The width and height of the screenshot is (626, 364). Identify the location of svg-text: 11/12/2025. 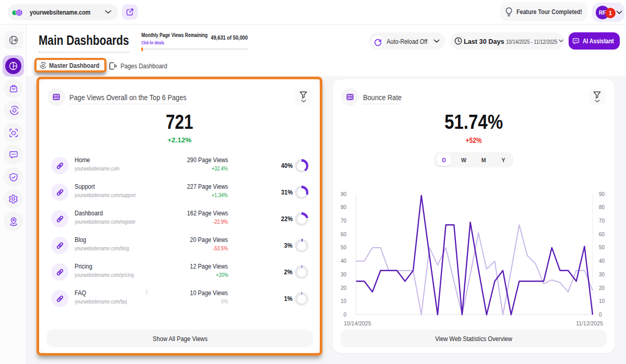
(589, 323).